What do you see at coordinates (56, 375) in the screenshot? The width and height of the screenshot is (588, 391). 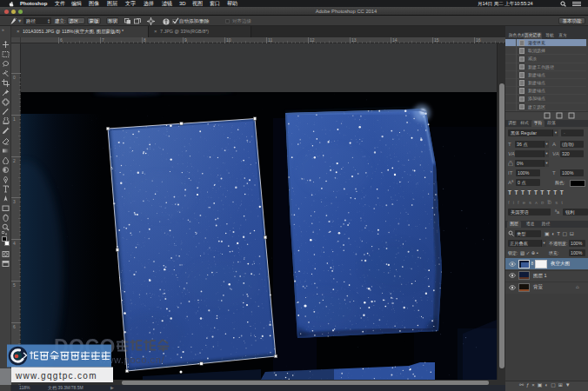 I see `svg-text: www.gqgtpc.com` at bounding box center [56, 375].